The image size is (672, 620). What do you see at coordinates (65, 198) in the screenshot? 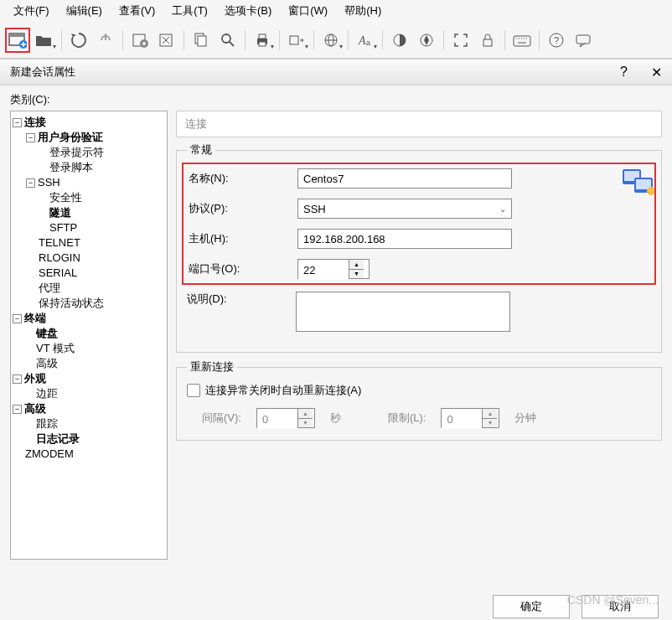
I see `tree-security: 安全性` at bounding box center [65, 198].